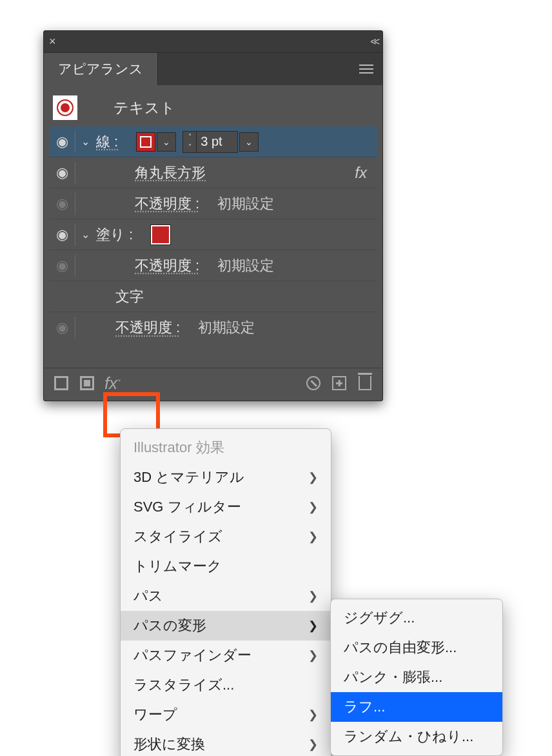 The width and height of the screenshot is (552, 756). I want to click on menu-item: SVG フィルター❯, so click(226, 507).